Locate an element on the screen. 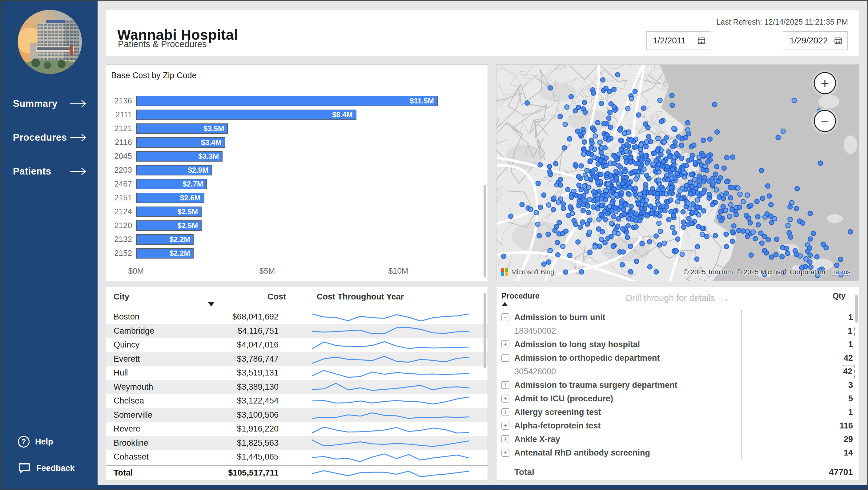 The height and width of the screenshot is (490, 868). bar-2111: $8.4M is located at coordinates (246, 115).